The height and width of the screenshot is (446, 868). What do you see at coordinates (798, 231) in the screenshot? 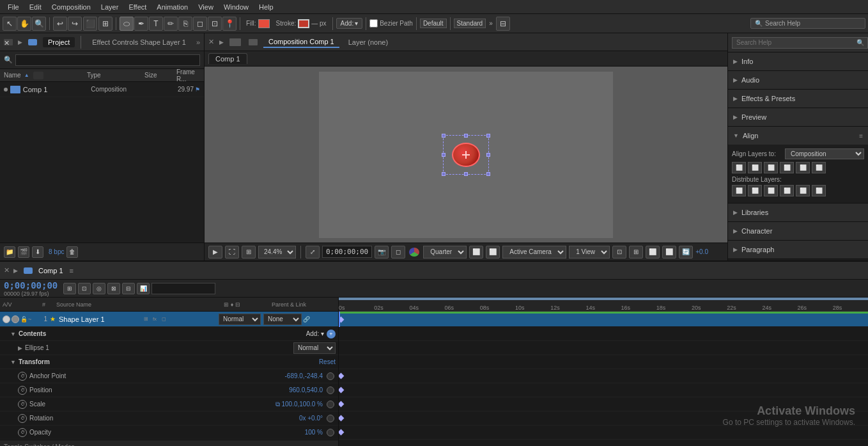
I see `character-header: ▶ Character` at bounding box center [798, 231].